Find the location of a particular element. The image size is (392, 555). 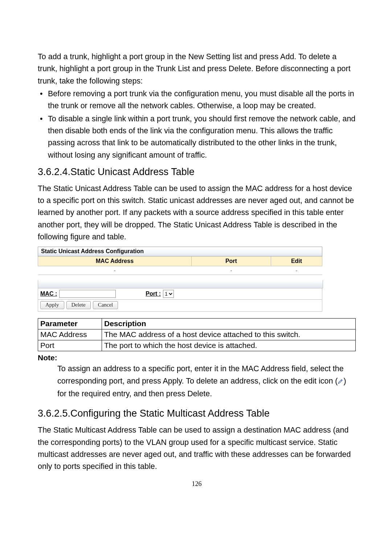

steps-list: Before removing a port trunk via the con… is located at coordinates (197, 125).